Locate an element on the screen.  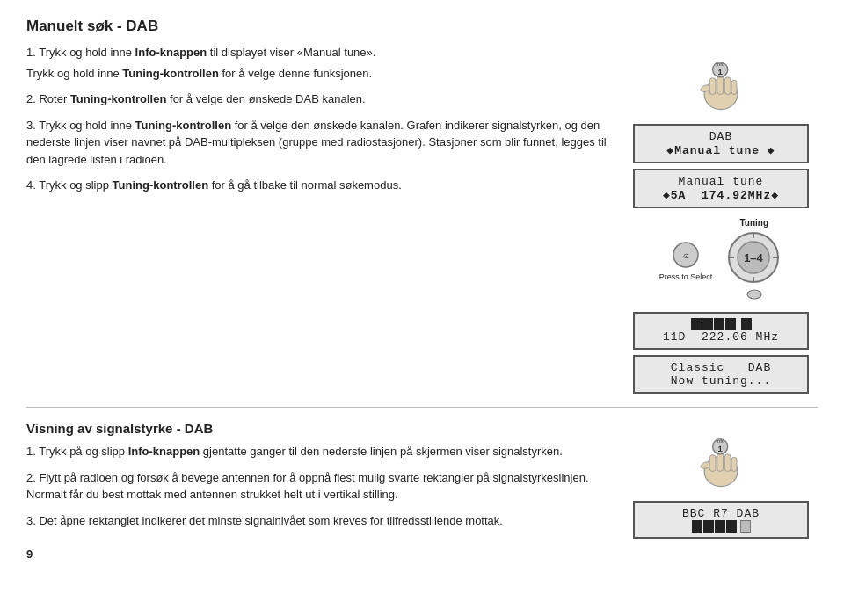
step1-bold: Info-knappen is located at coordinates (171, 53).